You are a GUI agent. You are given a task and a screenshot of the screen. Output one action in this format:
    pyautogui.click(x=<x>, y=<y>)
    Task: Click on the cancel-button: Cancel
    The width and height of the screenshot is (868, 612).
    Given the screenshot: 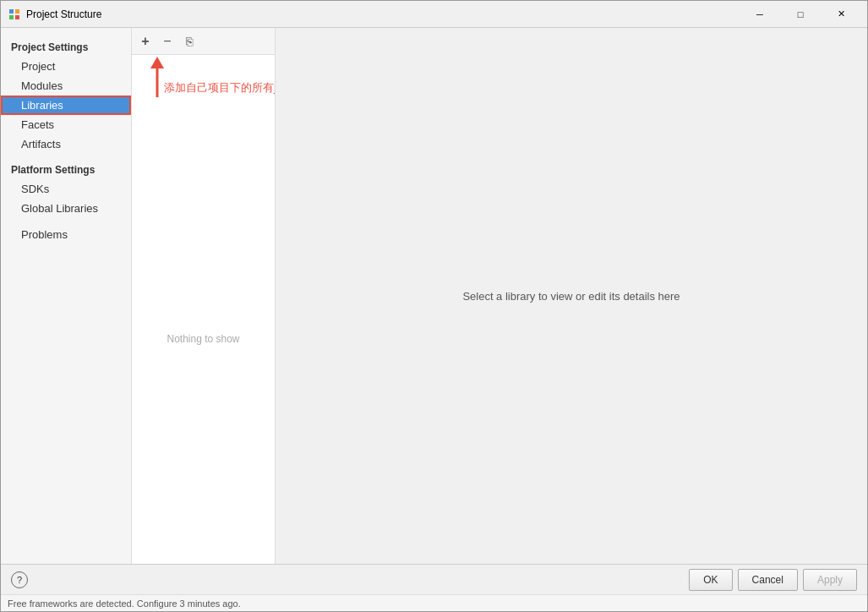 What is the action you would take?
    pyautogui.click(x=767, y=580)
    